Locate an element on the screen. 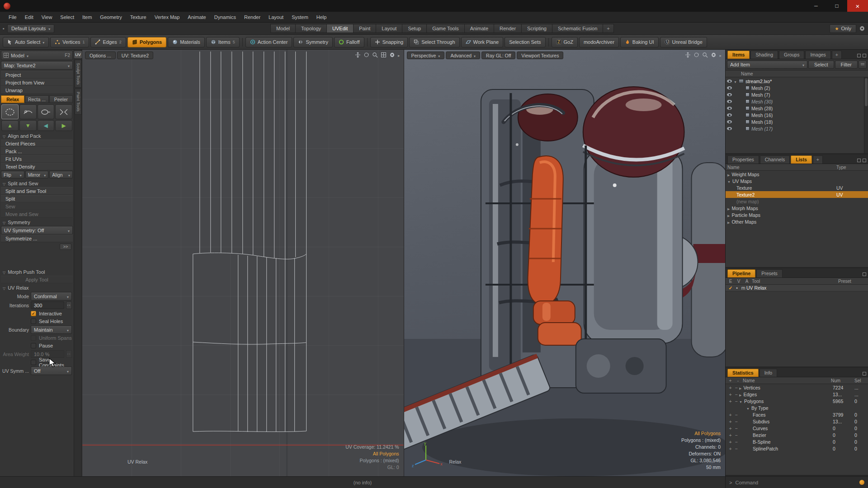 This screenshot has height=488, width=868. section-align-and-pack: Align and Pack is located at coordinates (37, 136).